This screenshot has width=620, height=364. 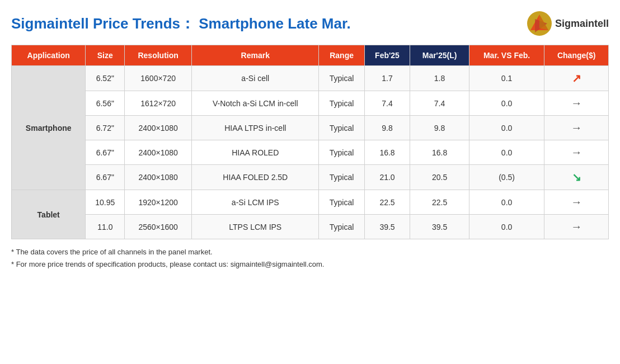 What do you see at coordinates (387, 103) in the screenshot?
I see `cell-feb25: 7.4` at bounding box center [387, 103].